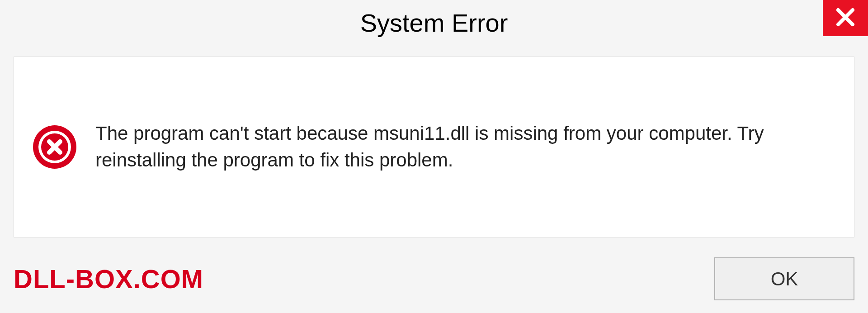  What do you see at coordinates (55, 147) in the screenshot?
I see `error-icon` at bounding box center [55, 147].